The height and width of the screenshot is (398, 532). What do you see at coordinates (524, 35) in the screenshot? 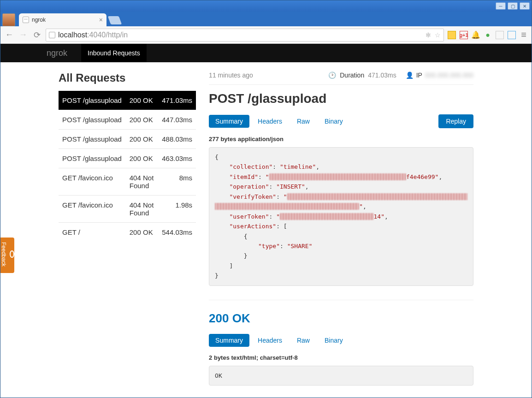
I see `menu-icon: ≡` at bounding box center [524, 35].